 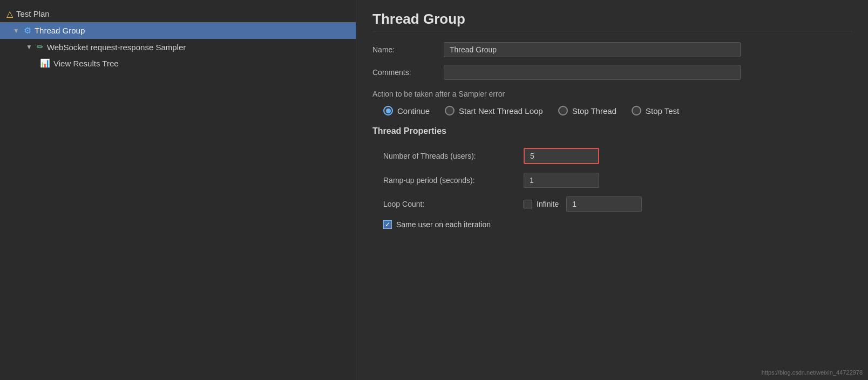 What do you see at coordinates (28, 30) in the screenshot?
I see `gear-icon: ⚙` at bounding box center [28, 30].